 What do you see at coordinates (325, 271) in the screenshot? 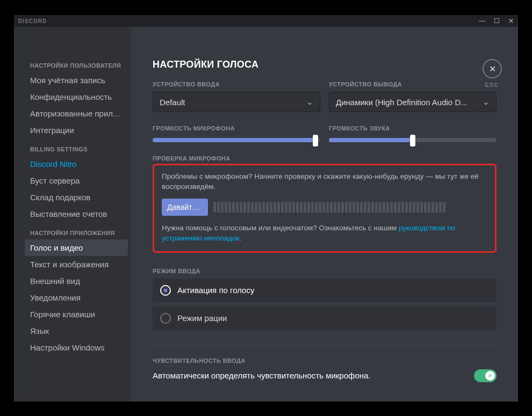
I see `input-mode-label: РЕЖИМ ВВОДА` at bounding box center [325, 271].